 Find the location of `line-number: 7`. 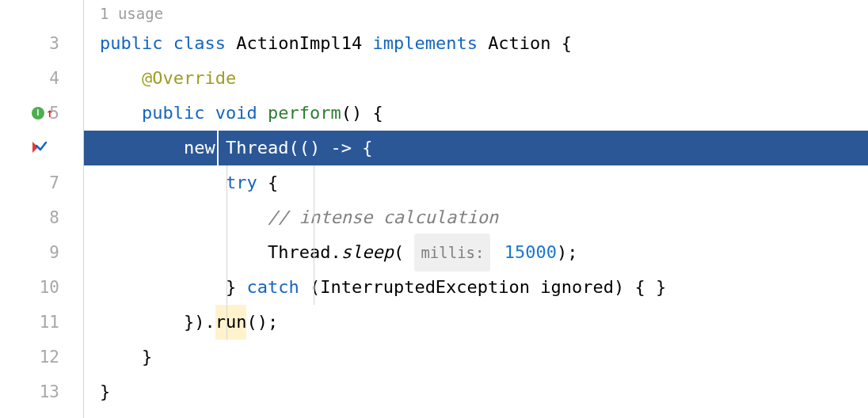

line-number: 7 is located at coordinates (54, 183).